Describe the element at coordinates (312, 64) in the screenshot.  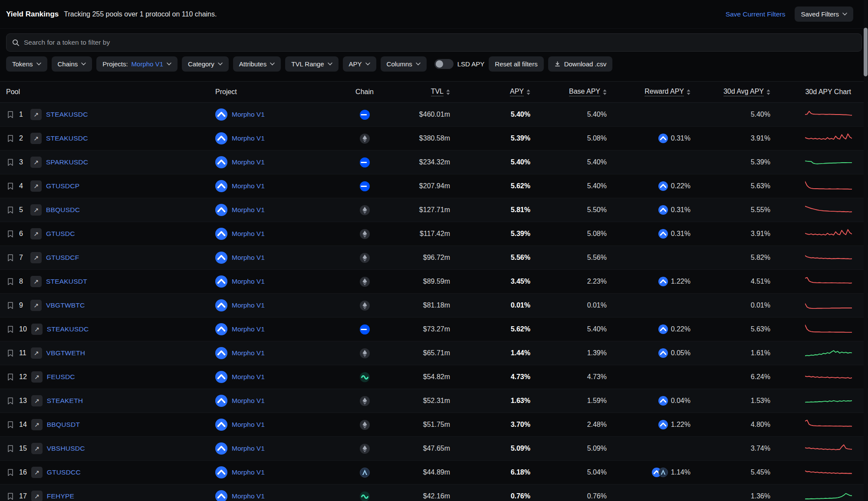
I see `tvl-range-filter-button: TVL Range` at that location.